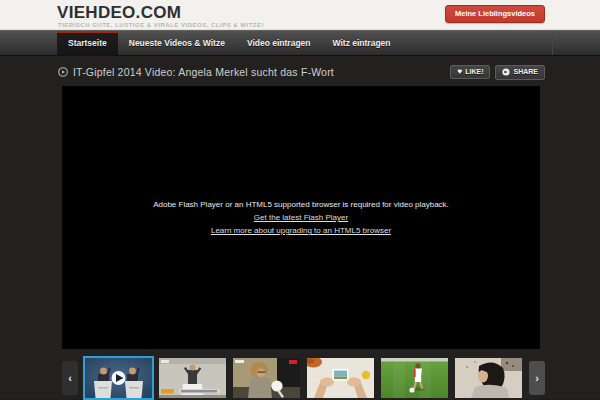 This screenshot has height=400, width=600. I want to click on page-title: IT-Gipfel 2014 Video: Angela Merkel such…, so click(259, 72).